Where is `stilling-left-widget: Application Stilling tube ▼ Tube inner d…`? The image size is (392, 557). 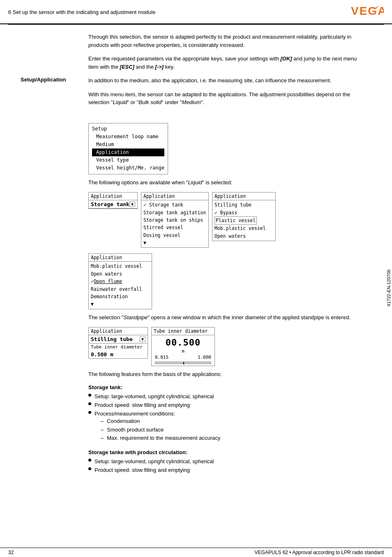 stilling-left-widget: Application Stilling tube ▼ Tube inner d… is located at coordinates (118, 343).